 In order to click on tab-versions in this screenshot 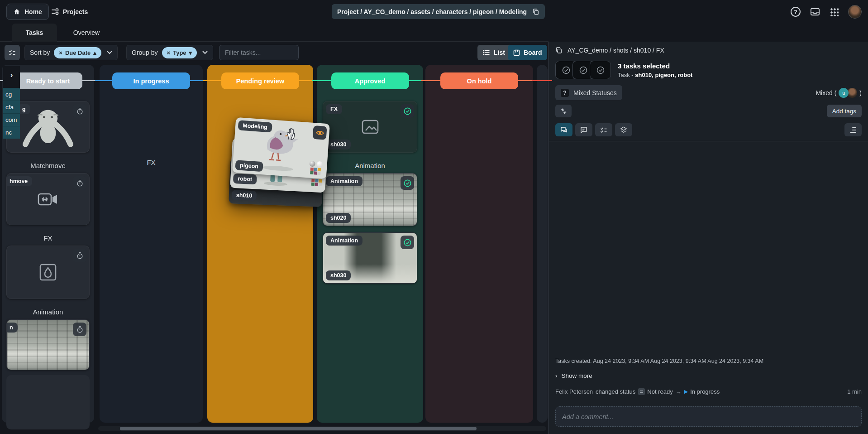, I will do `click(624, 130)`.